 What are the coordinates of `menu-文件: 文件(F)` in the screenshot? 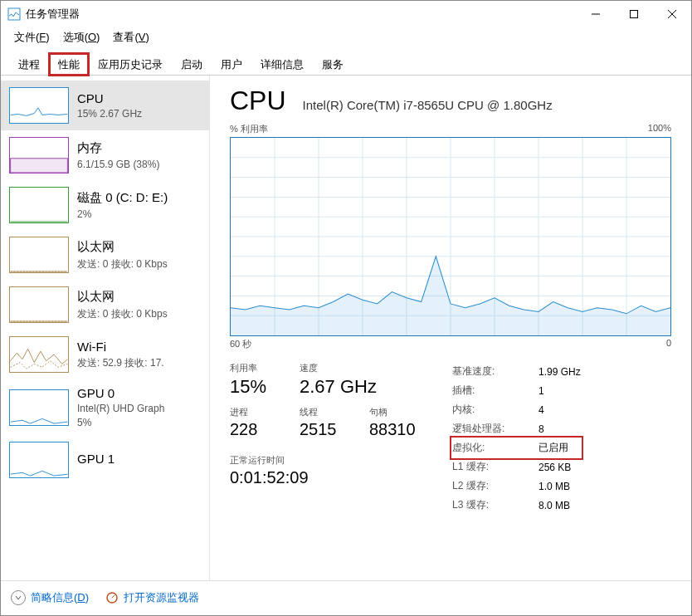 It's located at (32, 37).